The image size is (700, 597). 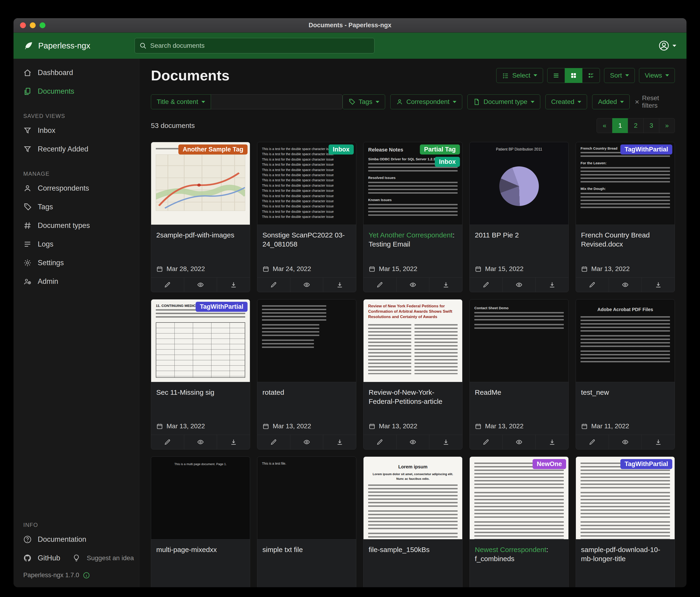 What do you see at coordinates (307, 522) in the screenshot?
I see `document-card: This is a test file. simple txt file` at bounding box center [307, 522].